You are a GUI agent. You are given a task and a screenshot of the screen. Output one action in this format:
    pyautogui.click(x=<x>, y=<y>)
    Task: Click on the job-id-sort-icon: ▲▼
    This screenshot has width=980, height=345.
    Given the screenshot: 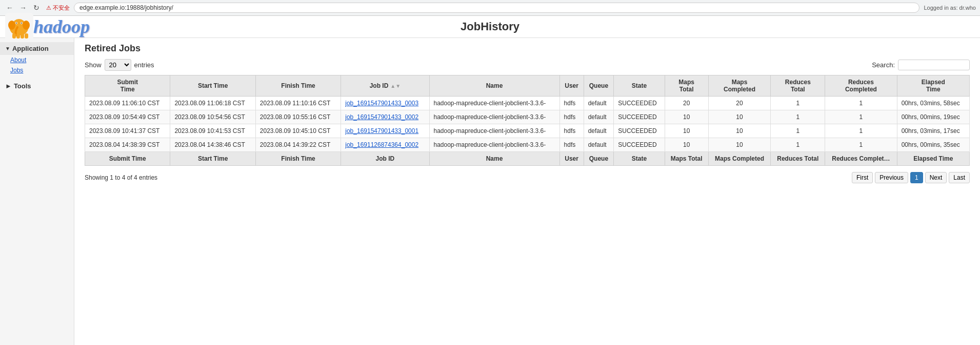 What is the action you would take?
    pyautogui.click(x=395, y=86)
    